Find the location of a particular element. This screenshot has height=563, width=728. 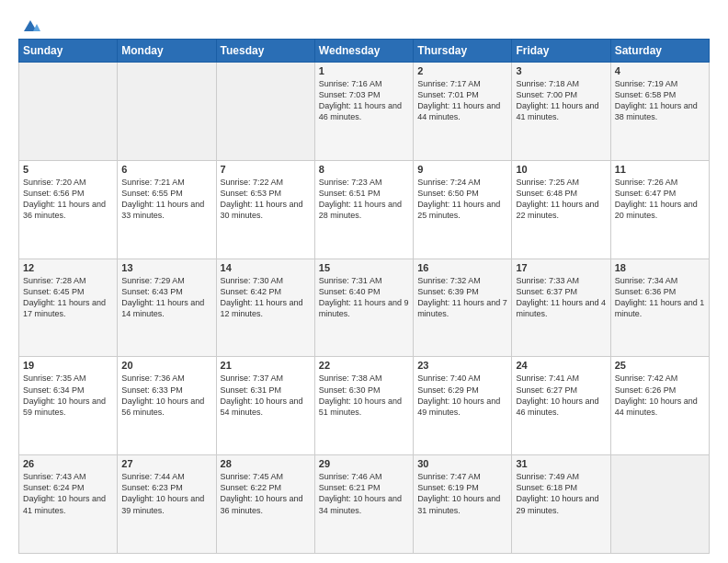

cell-content: Sunrise: 7:28 AM Sunset: 6:45 PM Dayligh… is located at coordinates (68, 298).